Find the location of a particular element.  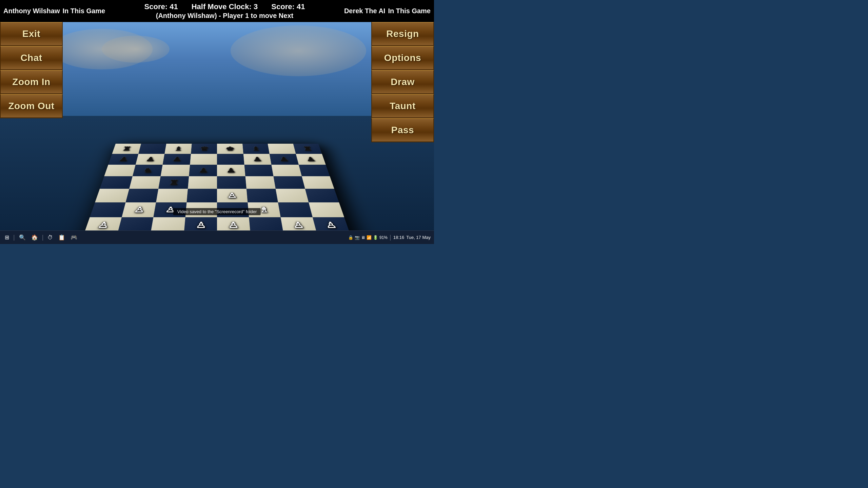

half-move-display: Half Move Clock: 3 is located at coordinates (225, 7).